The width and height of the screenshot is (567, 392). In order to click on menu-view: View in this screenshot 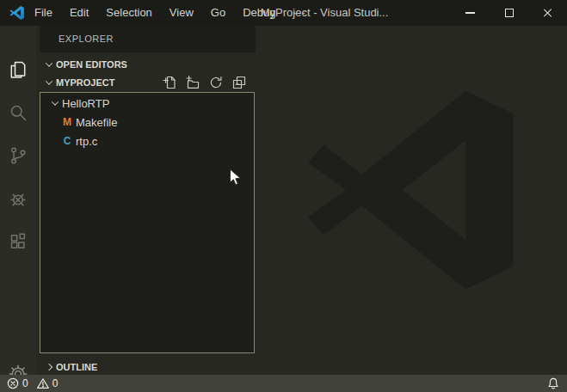, I will do `click(182, 13)`.